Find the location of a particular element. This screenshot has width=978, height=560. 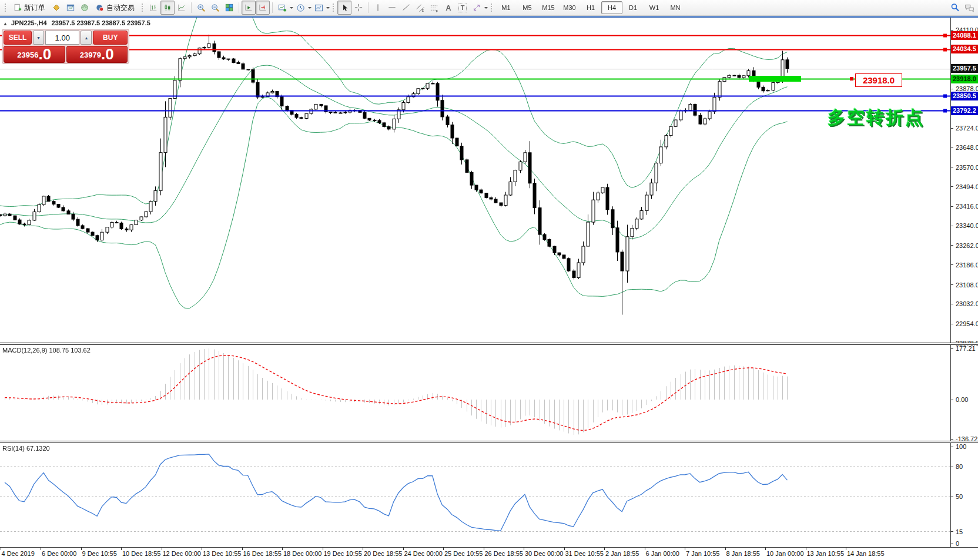

trendline-tool is located at coordinates (406, 8).